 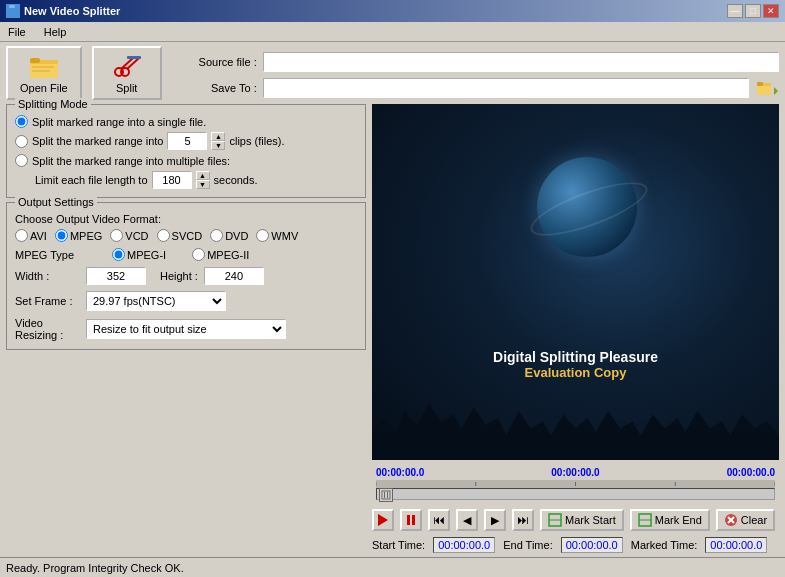 What do you see at coordinates (228, 255) in the screenshot?
I see `mpeg2-label: MPEG-II` at bounding box center [228, 255].